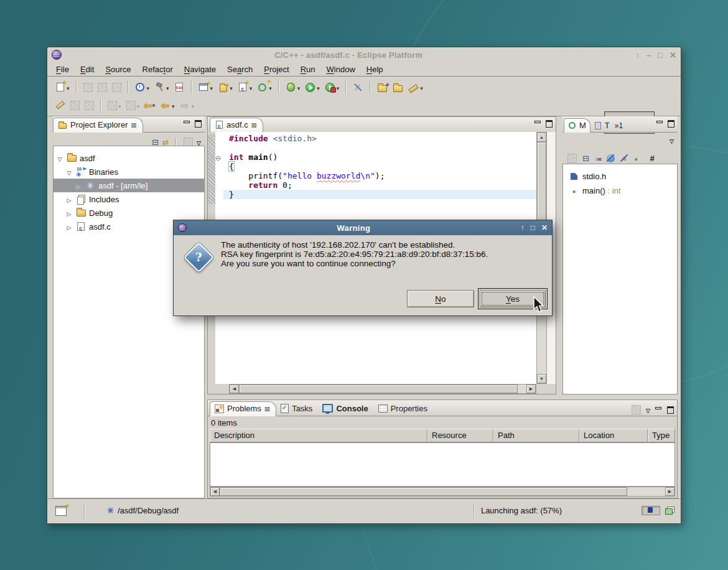 The width and height of the screenshot is (728, 570). I want to click on fold-collapse-icon, so click(218, 157).